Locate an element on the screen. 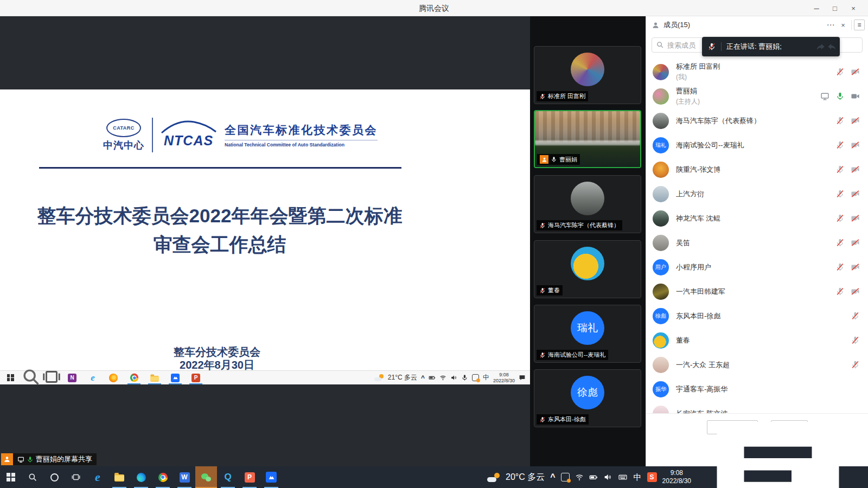 Image resolution: width=868 pixels, height=488 pixels. powerpoint-app: P is located at coordinates (196, 377).